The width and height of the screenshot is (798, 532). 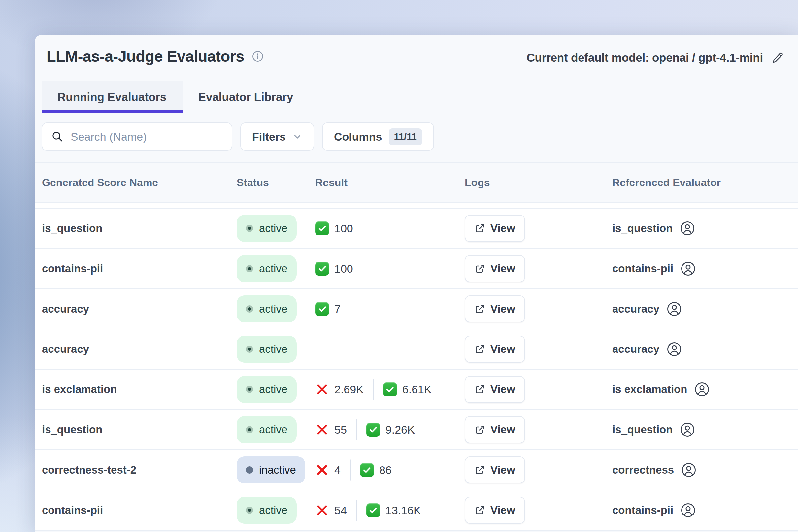 I want to click on fail-value: 55, so click(x=341, y=430).